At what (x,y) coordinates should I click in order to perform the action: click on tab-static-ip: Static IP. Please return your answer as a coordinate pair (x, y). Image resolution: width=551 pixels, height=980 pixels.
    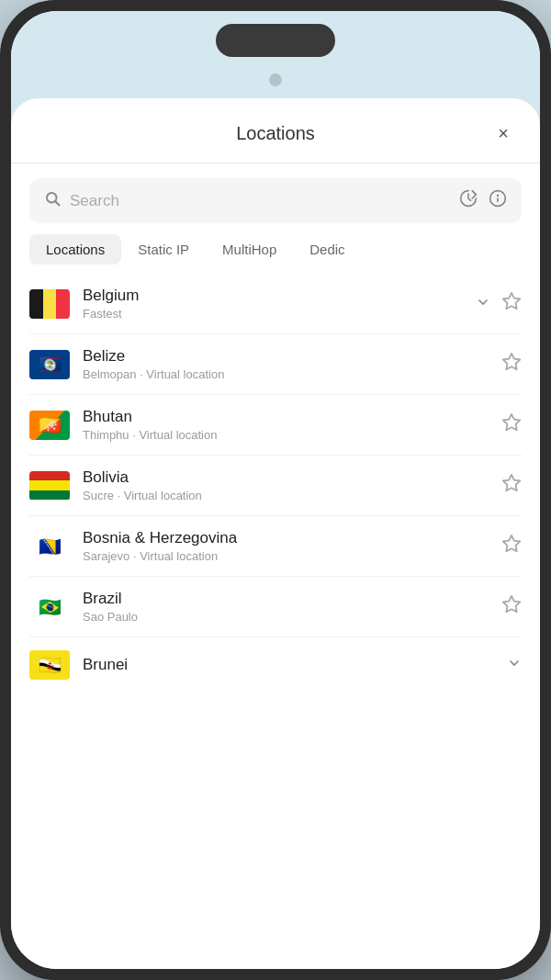
    Looking at the image, I should click on (163, 250).